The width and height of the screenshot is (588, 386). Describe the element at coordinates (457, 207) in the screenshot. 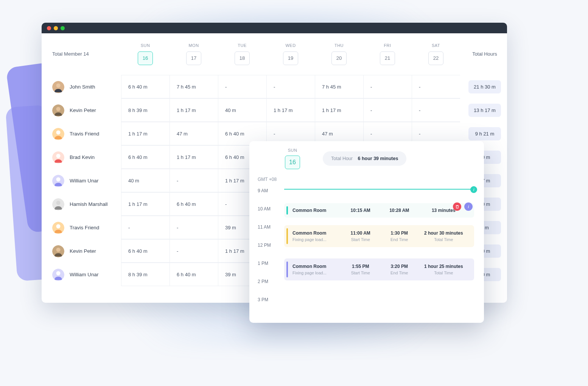

I see `delete-event-button` at that location.